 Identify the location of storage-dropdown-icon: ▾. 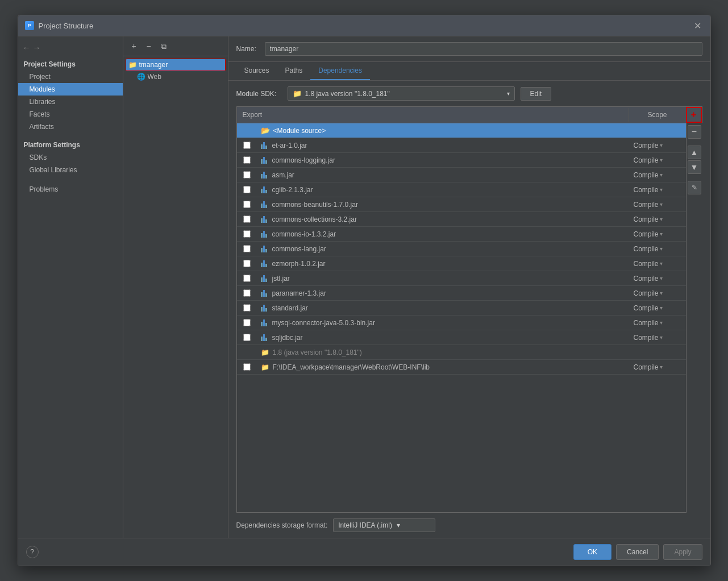
(398, 525).